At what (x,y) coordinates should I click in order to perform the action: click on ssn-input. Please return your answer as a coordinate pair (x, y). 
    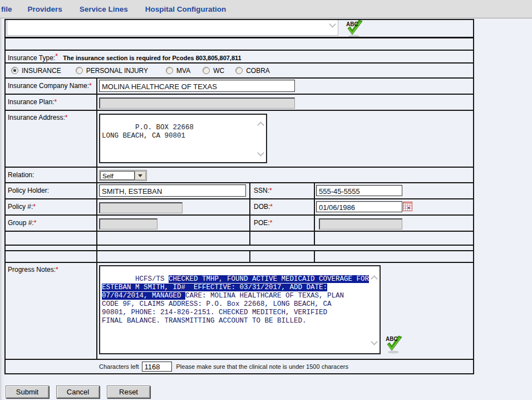
    Looking at the image, I should click on (359, 191).